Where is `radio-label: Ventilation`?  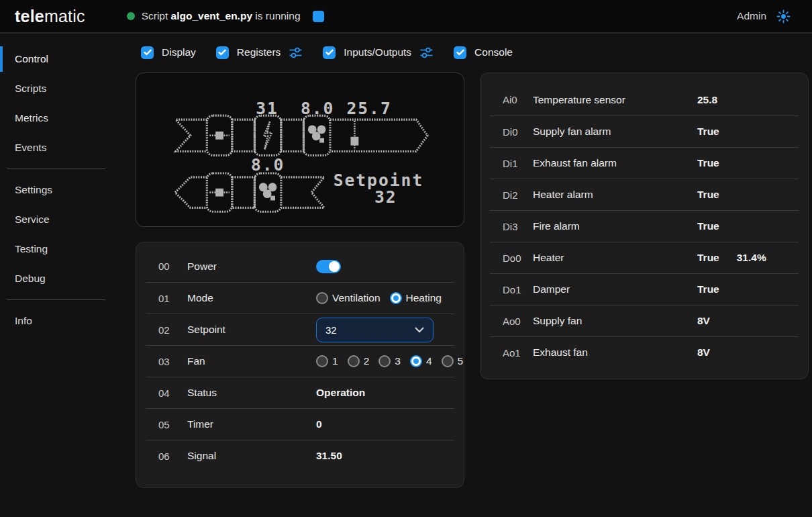 radio-label: Ventilation is located at coordinates (356, 298).